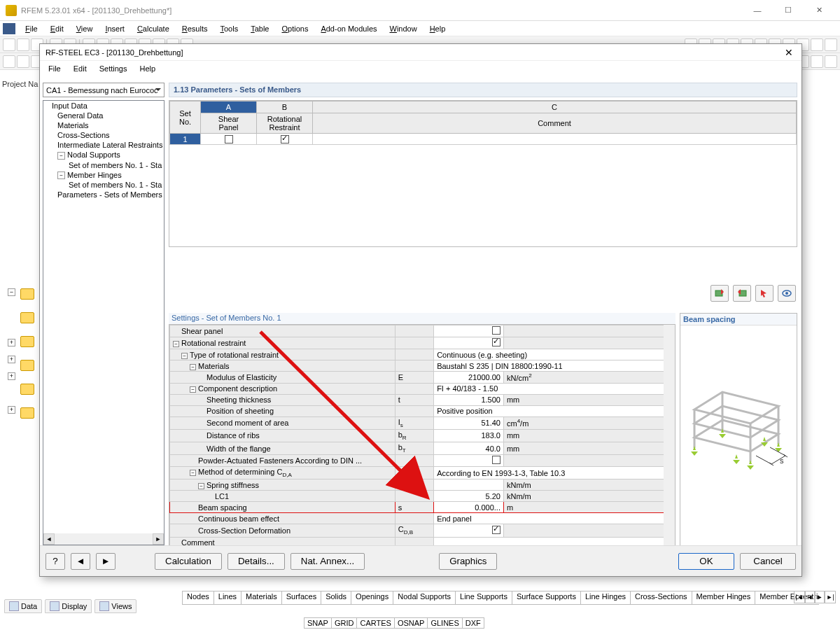  I want to click on status-dxf: DXF, so click(473, 623).